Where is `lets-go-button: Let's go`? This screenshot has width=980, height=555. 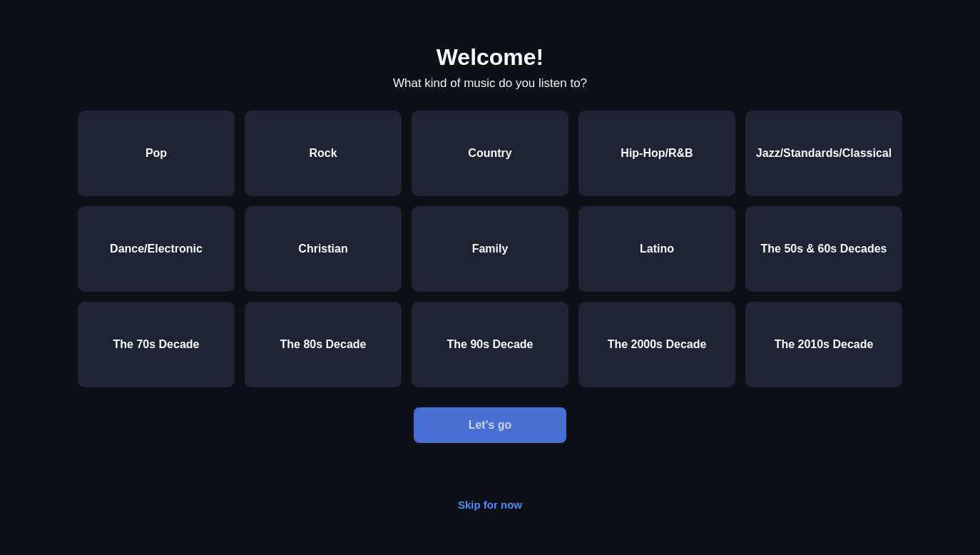 lets-go-button: Let's go is located at coordinates (490, 425).